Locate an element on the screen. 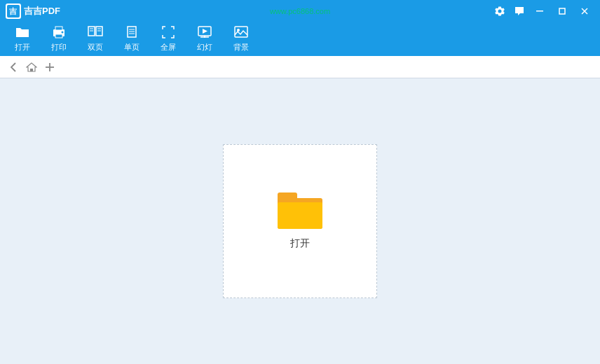 Image resolution: width=600 pixels, height=364 pixels. slideshow-icon is located at coordinates (205, 34).